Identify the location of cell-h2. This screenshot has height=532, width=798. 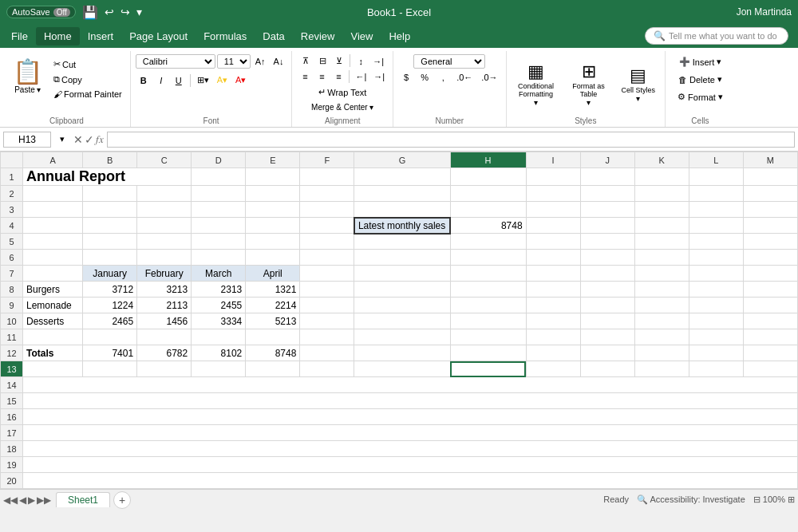
(488, 194).